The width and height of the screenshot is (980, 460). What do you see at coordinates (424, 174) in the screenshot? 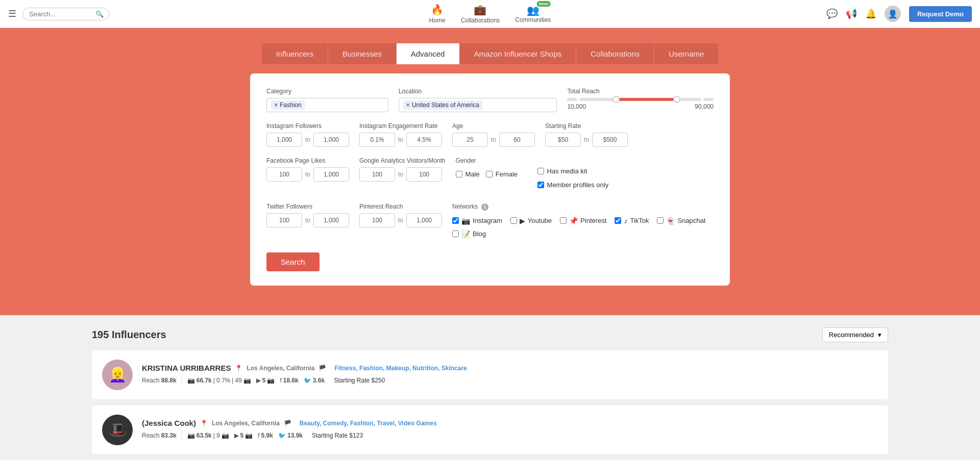
I see `ga-to` at bounding box center [424, 174].